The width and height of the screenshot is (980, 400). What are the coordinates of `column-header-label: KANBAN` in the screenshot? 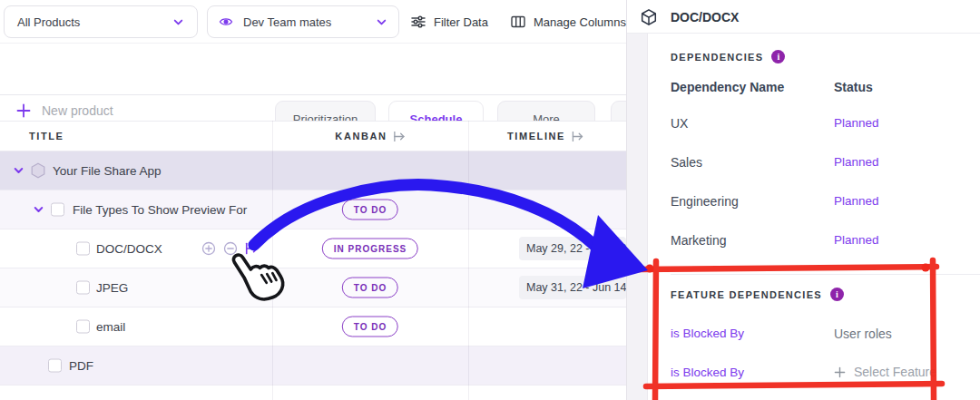 It's located at (361, 136).